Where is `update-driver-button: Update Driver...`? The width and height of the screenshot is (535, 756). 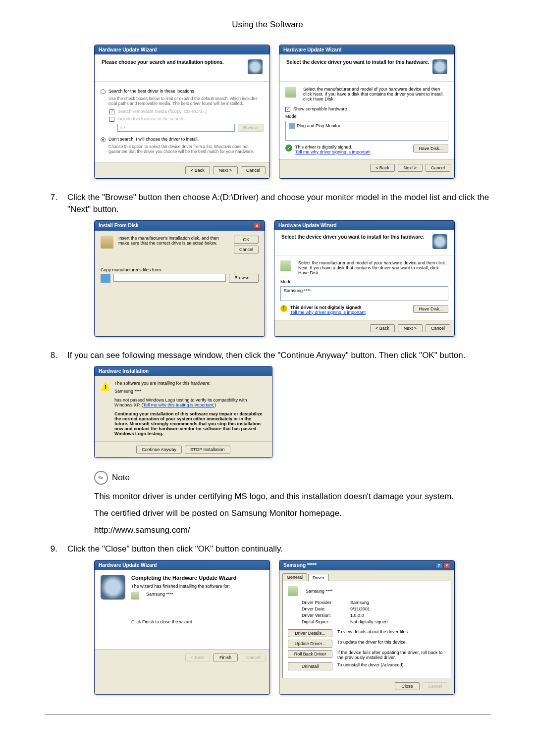 update-driver-button: Update Driver... is located at coordinates (310, 644).